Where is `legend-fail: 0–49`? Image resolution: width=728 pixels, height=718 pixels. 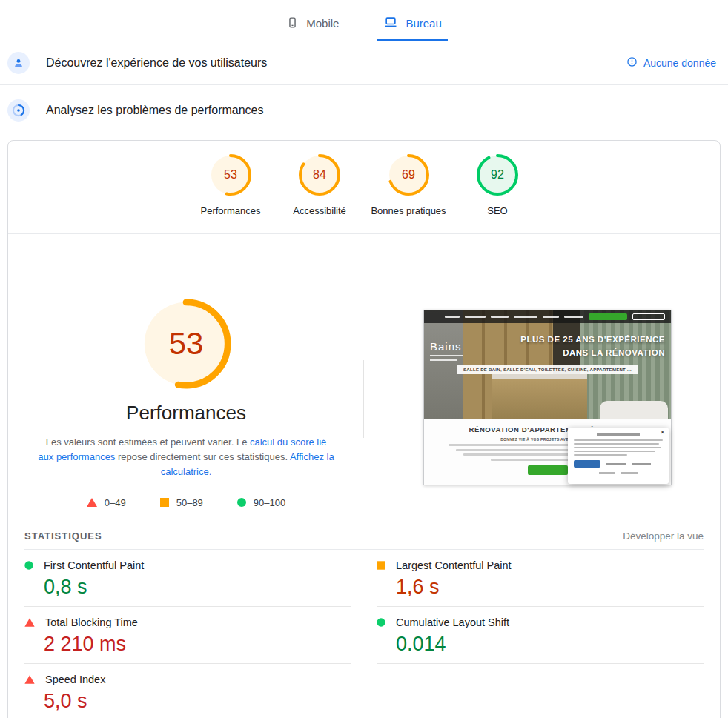 legend-fail: 0–49 is located at coordinates (107, 502).